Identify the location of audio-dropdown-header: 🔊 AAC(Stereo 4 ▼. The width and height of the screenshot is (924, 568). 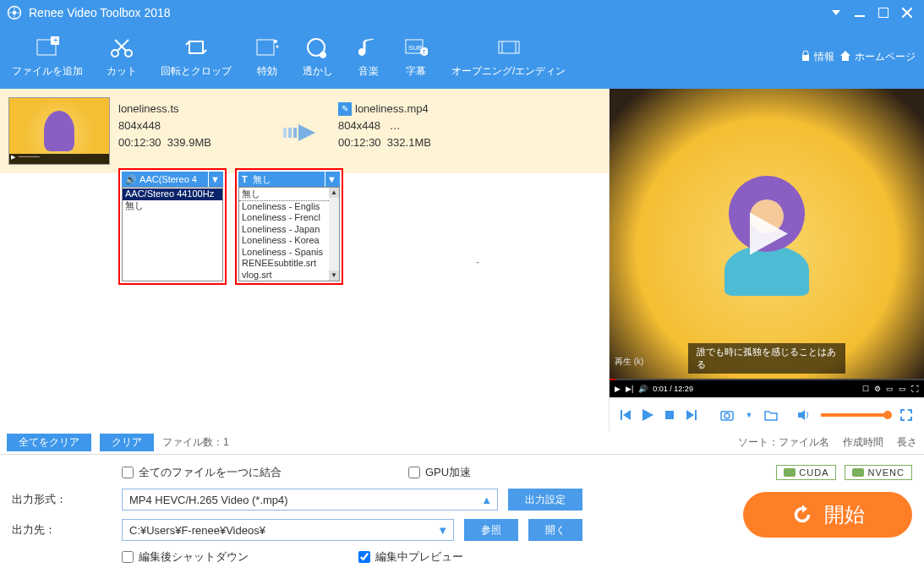
(172, 179).